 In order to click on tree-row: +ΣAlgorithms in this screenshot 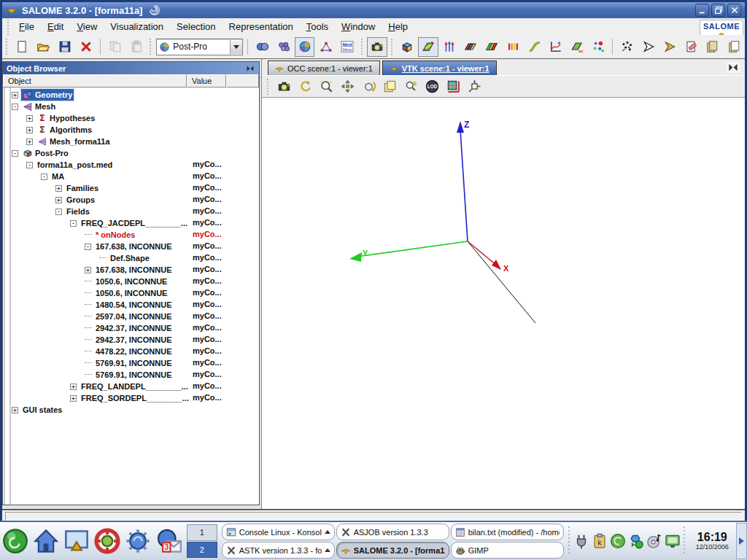, I will do `click(134, 130)`.